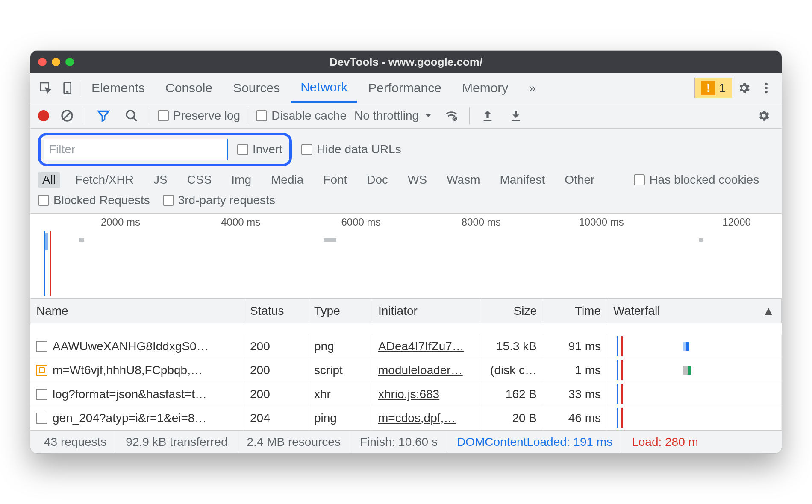 The image size is (812, 504). What do you see at coordinates (764, 116) in the screenshot?
I see `panel-settings-icon` at bounding box center [764, 116].